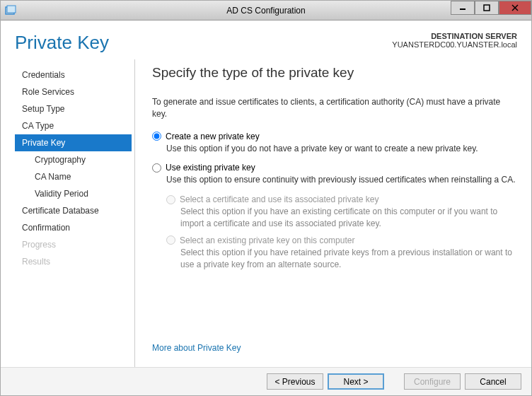  I want to click on nav-item-setup-type: Setup Type, so click(74, 109).